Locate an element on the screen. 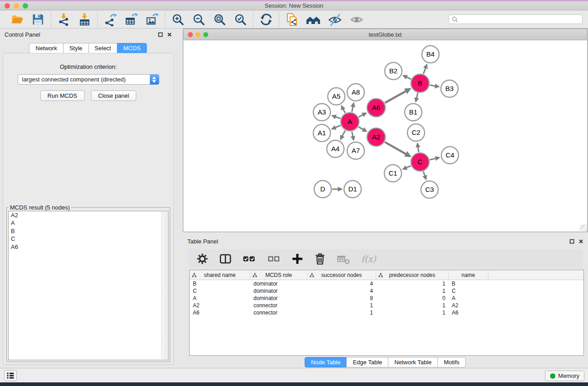  delete-icon is located at coordinates (320, 259).